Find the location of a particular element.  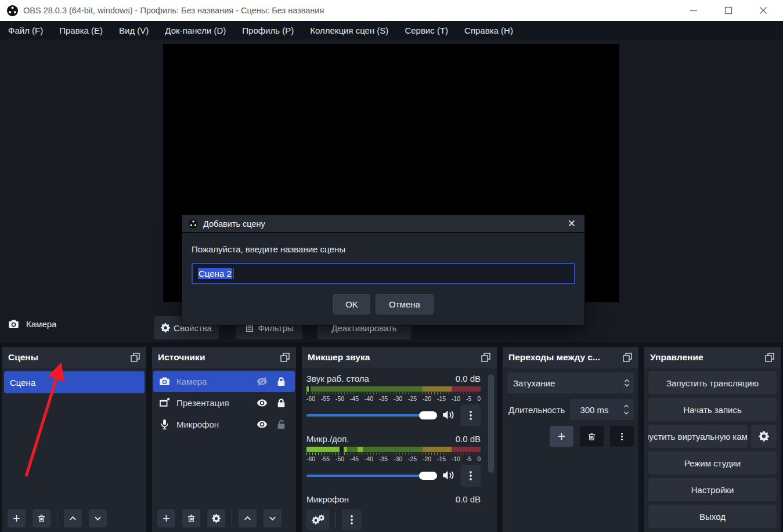

remove-scene-button is located at coordinates (42, 519).